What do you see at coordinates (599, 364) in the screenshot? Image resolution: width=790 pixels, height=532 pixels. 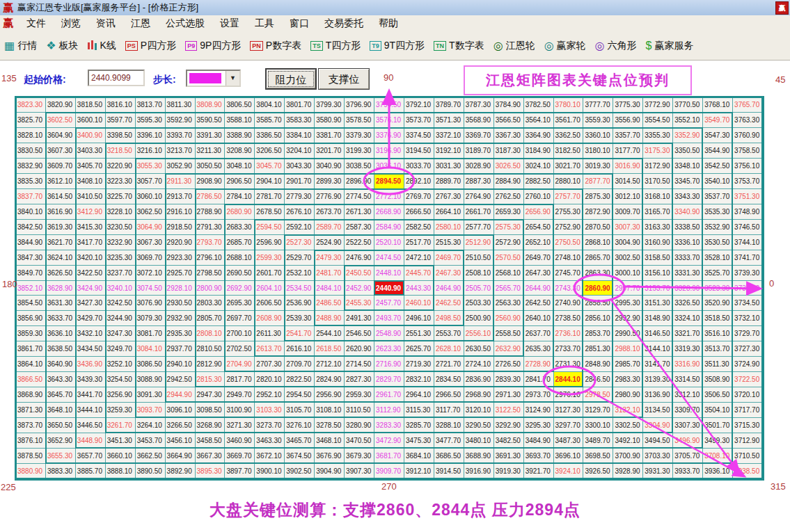 I see `matrix-cell: 2848.90` at bounding box center [599, 364].